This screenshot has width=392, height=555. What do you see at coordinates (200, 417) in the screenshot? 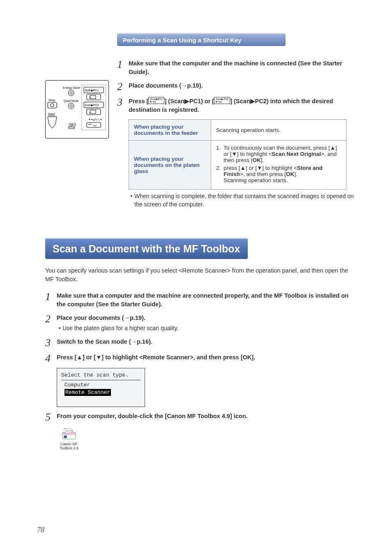
I see `step-5b: 5 From your computer, double-click the […` at bounding box center [200, 417].